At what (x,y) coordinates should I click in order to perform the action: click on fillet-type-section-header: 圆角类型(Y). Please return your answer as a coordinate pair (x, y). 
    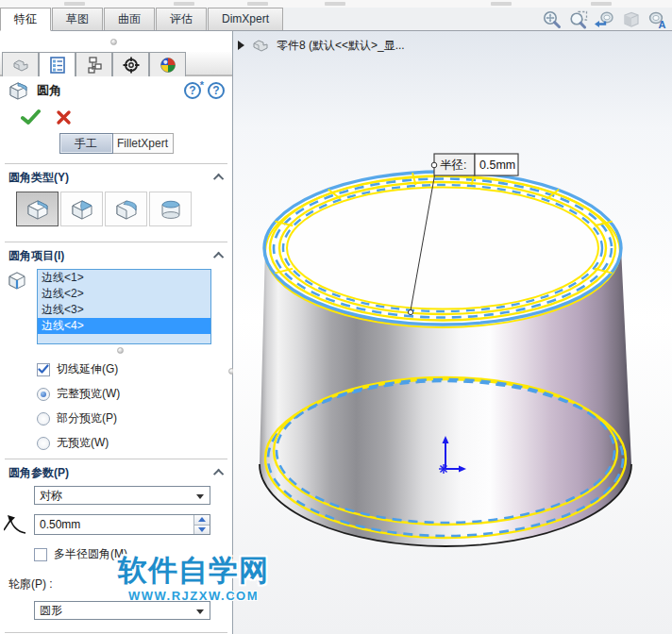
    Looking at the image, I should click on (116, 177).